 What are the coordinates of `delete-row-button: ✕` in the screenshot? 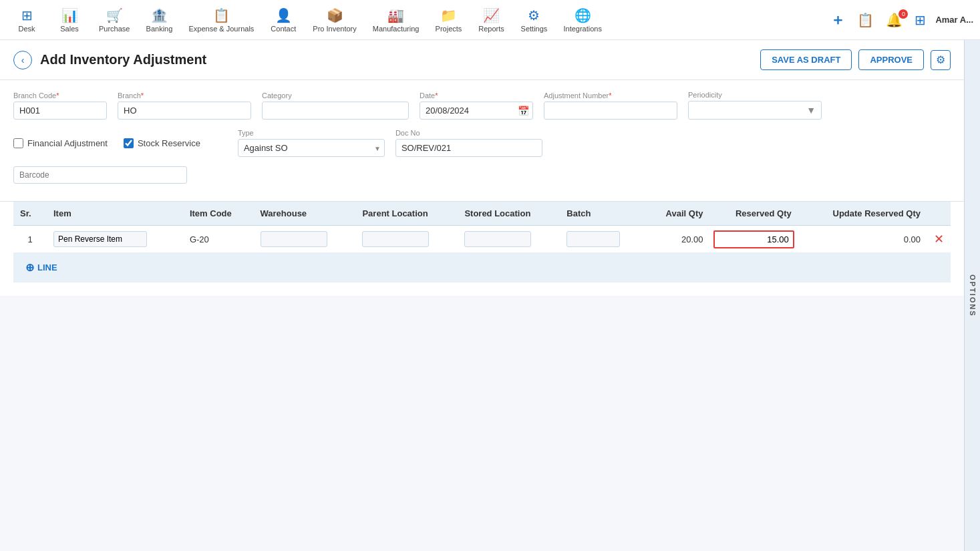 It's located at (939, 239).